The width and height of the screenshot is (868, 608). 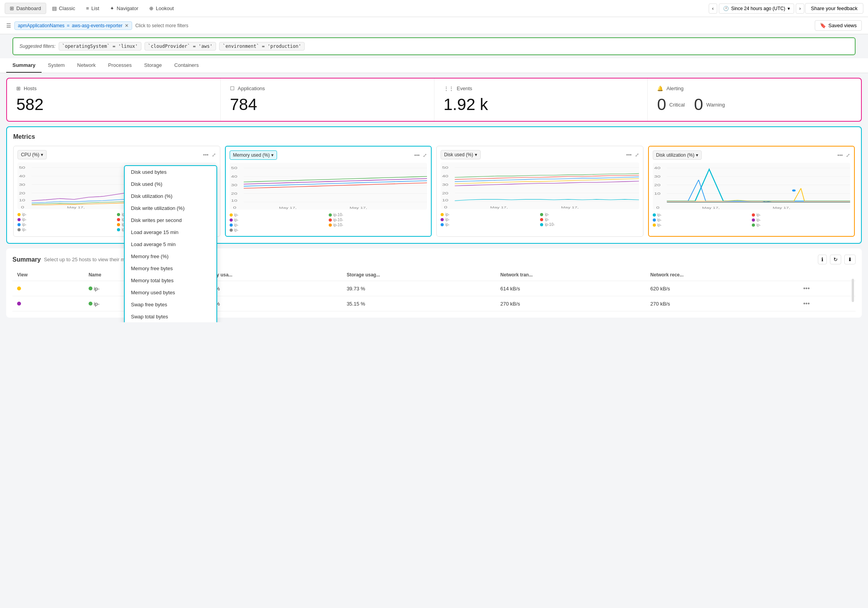 I want to click on time-picker-button: 🕐 Since 24 hours ago (UTC) ▾, so click(x=756, y=9).